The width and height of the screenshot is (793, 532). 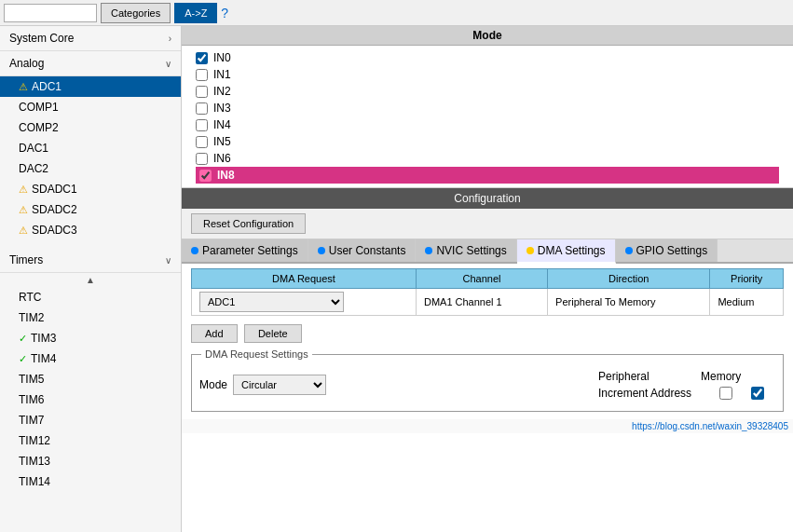 What do you see at coordinates (629, 280) in the screenshot?
I see `dma-table-header-direction: Direction` at bounding box center [629, 280].